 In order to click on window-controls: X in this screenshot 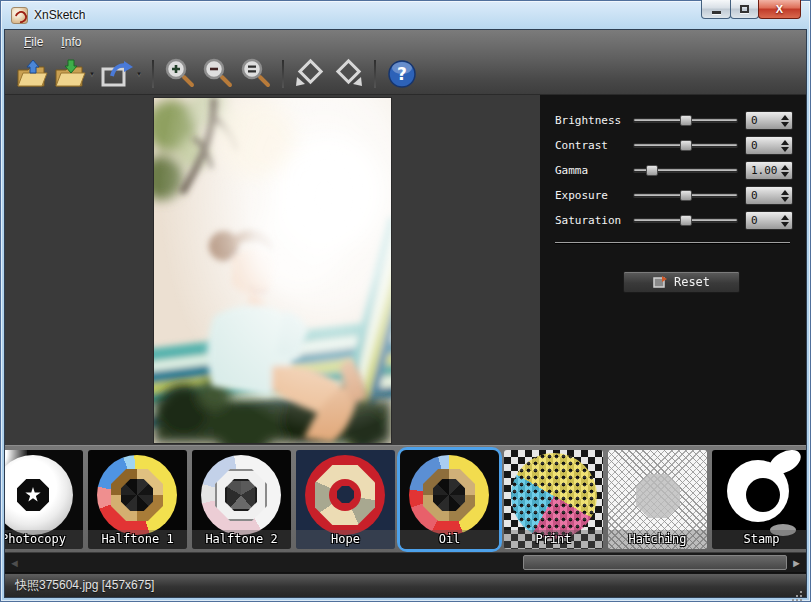, I will do `click(752, 10)`.